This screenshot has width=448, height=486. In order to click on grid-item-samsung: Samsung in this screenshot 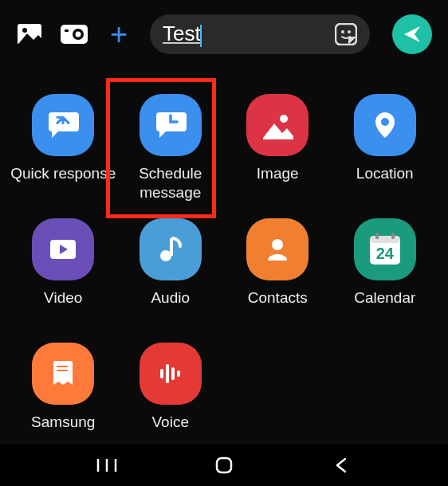, I will do `click(64, 397)`.